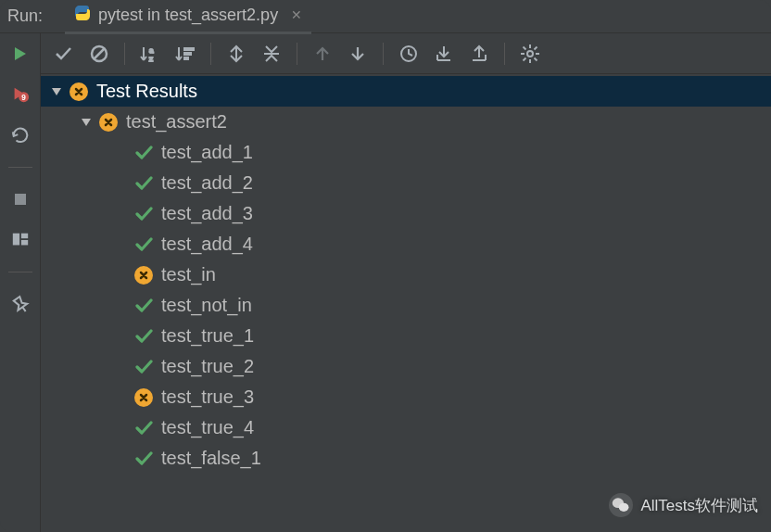 Image resolution: width=771 pixels, height=532 pixels. I want to click on expand-all-button, so click(236, 54).